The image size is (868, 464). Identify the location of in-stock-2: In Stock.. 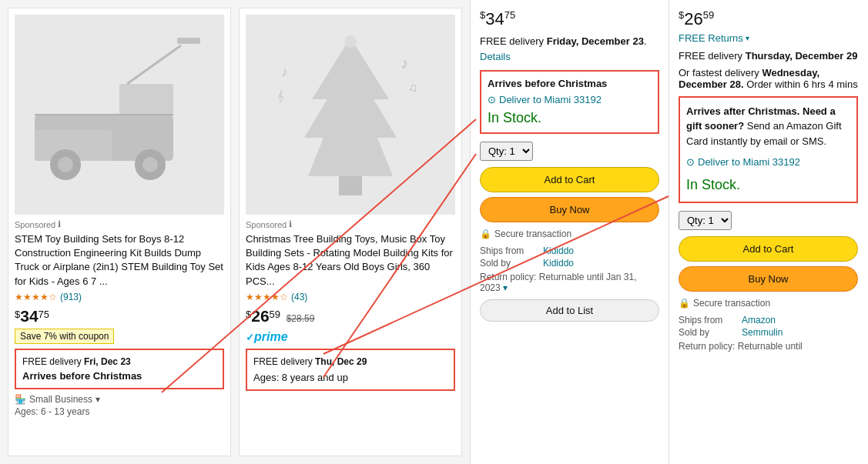
(769, 185).